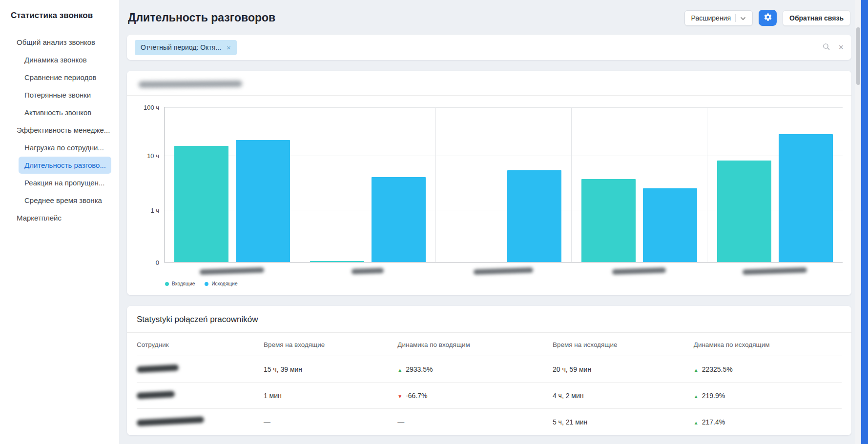 The width and height of the screenshot is (868, 444). What do you see at coordinates (735, 18) in the screenshot?
I see `button-divider` at bounding box center [735, 18].